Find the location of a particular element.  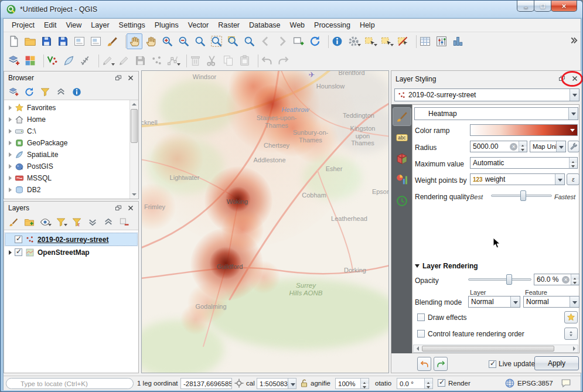

opacity-input: 60.0 % is located at coordinates (557, 279).